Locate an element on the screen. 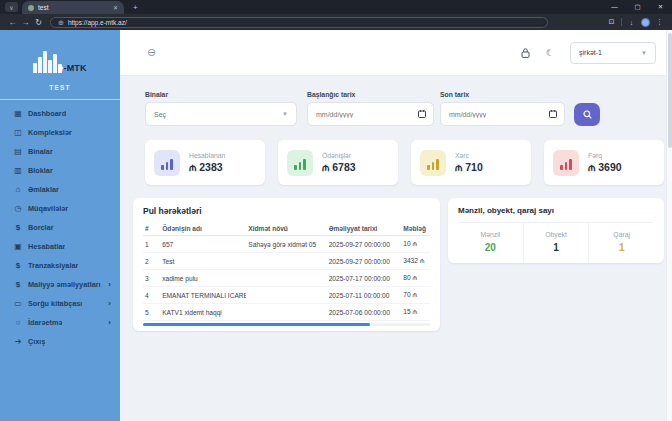 Image resolution: width=672 pixels, height=421 pixels. table-cell: 2025-07-17 00:00:00 is located at coordinates (364, 278).